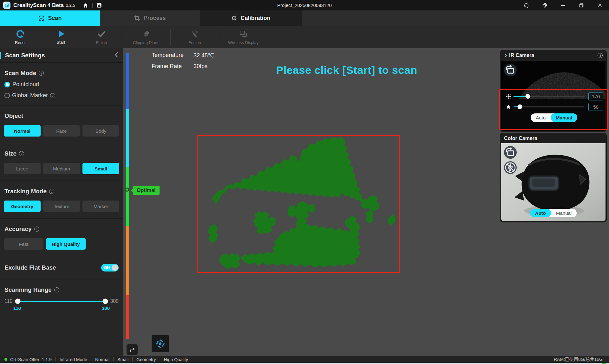  I want to click on wireless-display-button: Wireless Display, so click(243, 37).